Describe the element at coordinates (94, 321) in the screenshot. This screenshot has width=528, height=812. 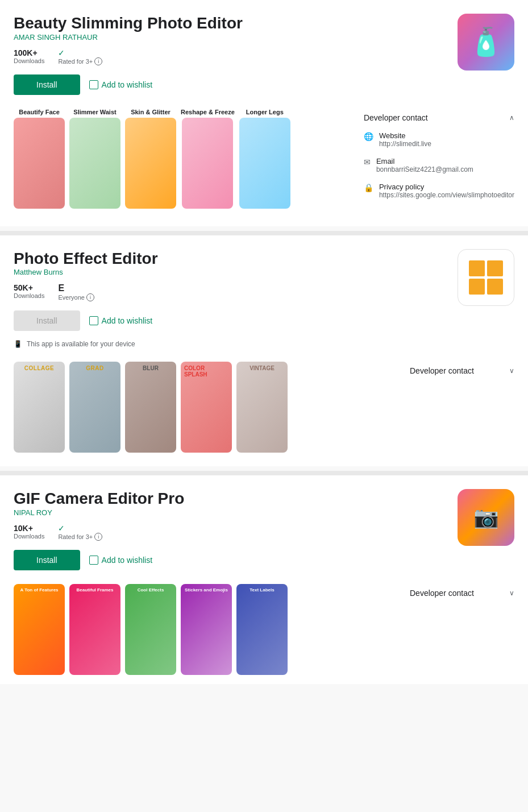
I see `wishlist-icon-pe` at that location.